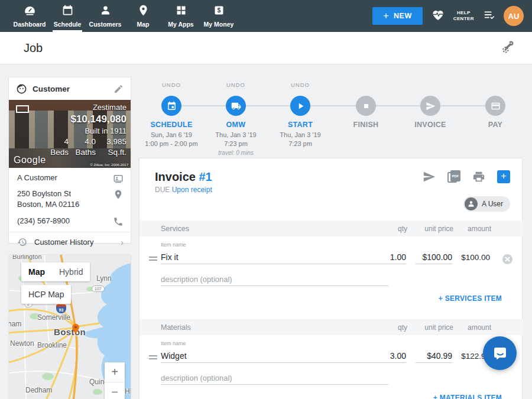 The width and height of the screenshot is (532, 399). I want to click on hcp-map-button: HCP Map, so click(46, 294).